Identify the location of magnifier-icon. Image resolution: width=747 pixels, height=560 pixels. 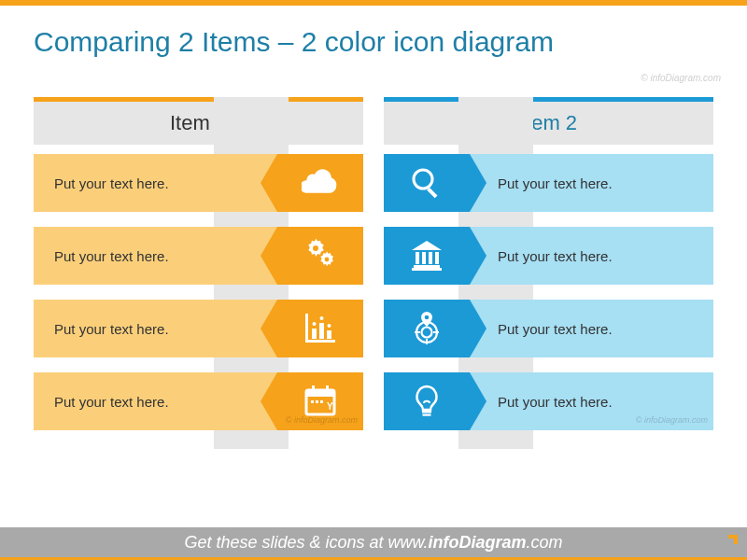
(427, 183).